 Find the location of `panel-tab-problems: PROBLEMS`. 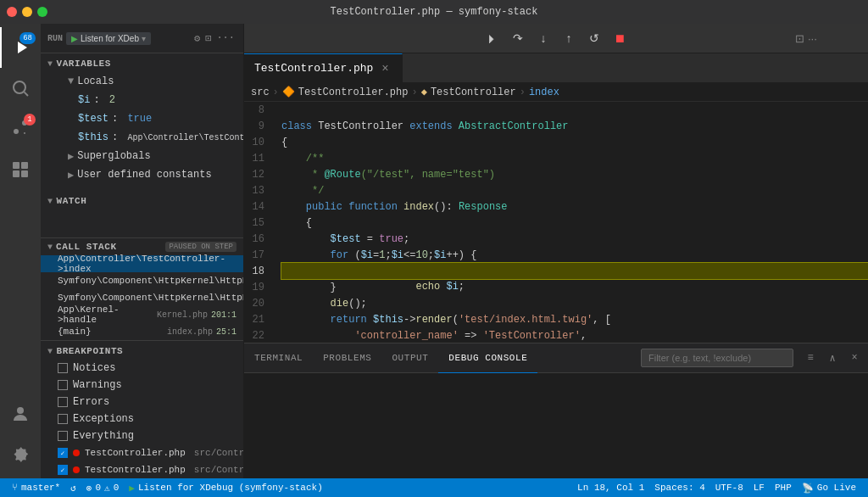

panel-tab-problems: PROBLEMS is located at coordinates (348, 358).